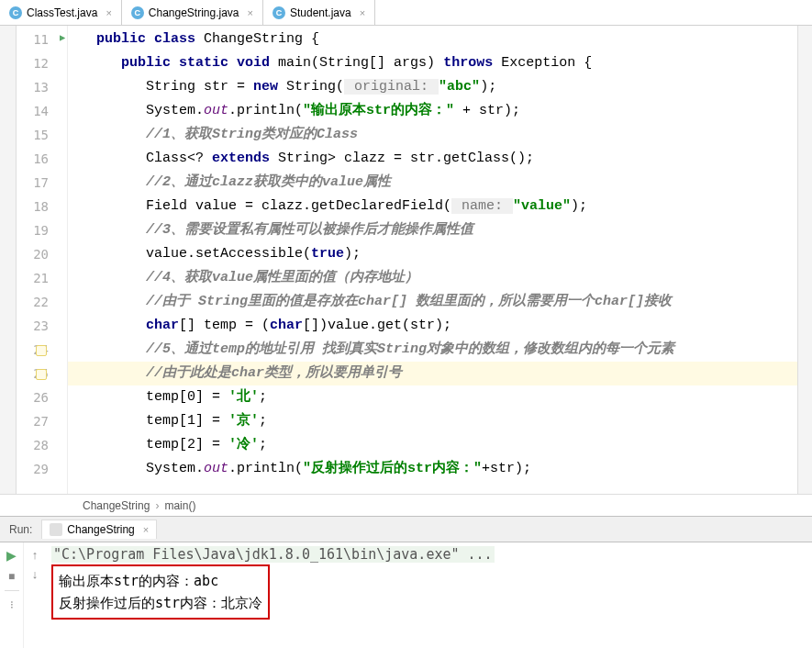 This screenshot has width=812, height=648. Describe the element at coordinates (433, 326) in the screenshot. I see `code-line: char[] temp = (char[])value.get(str);` at that location.